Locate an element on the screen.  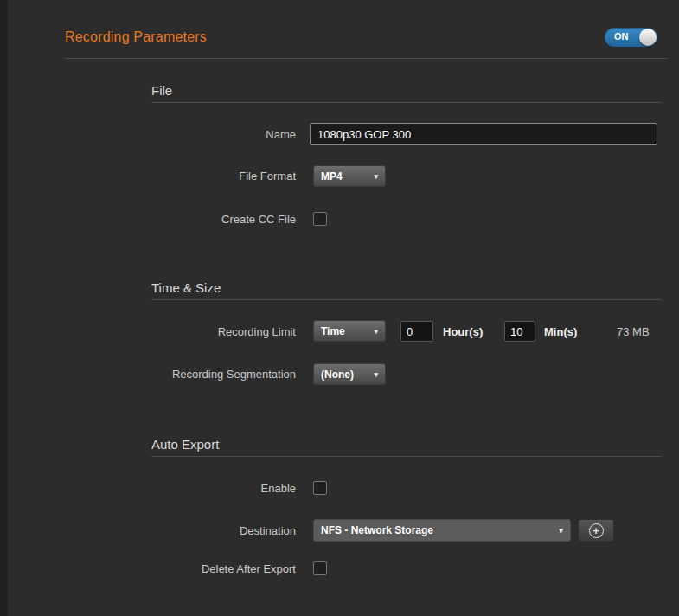
plus-icon: + is located at coordinates (597, 531).